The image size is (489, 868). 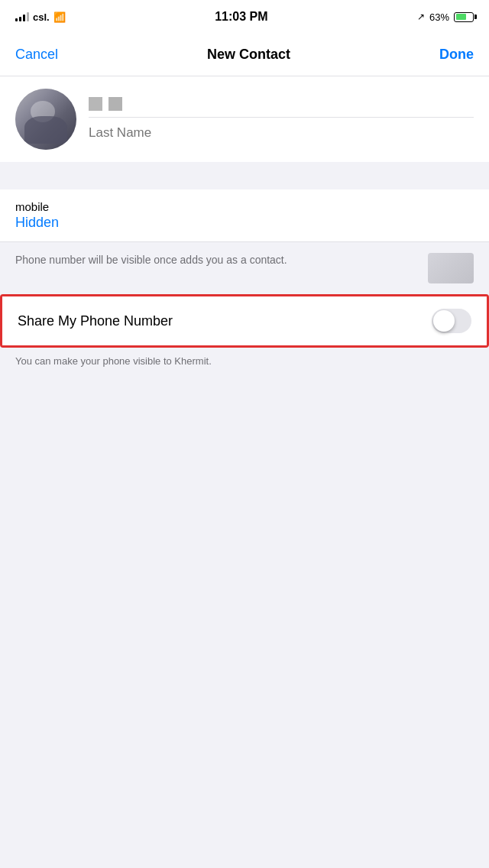 What do you see at coordinates (244, 17) in the screenshot?
I see `status-bar: csl. 📶 11:03 PM ↗ 63%` at bounding box center [244, 17].